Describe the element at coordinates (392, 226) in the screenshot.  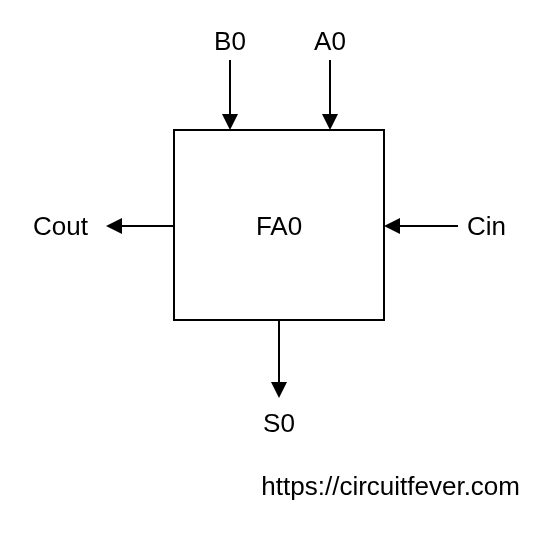
I see `input-cin-arrow` at that location.